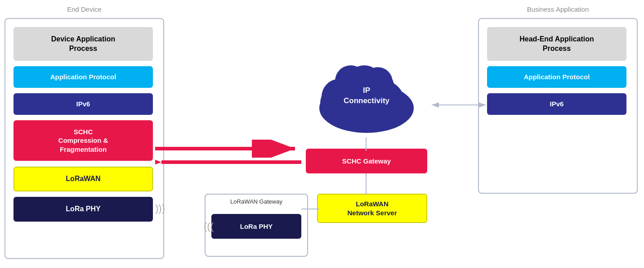 The height and width of the screenshot is (268, 644). What do you see at coordinates (83, 104) in the screenshot?
I see `ipv6-left-box: IPv6` at bounding box center [83, 104].